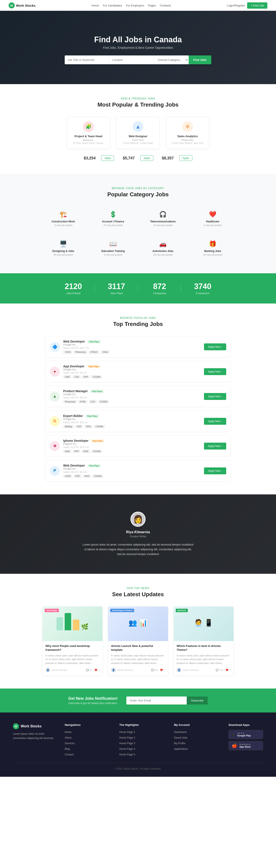  Describe the element at coordinates (68, 738) in the screenshot. I see `footer-nav-link-1: About` at that location.